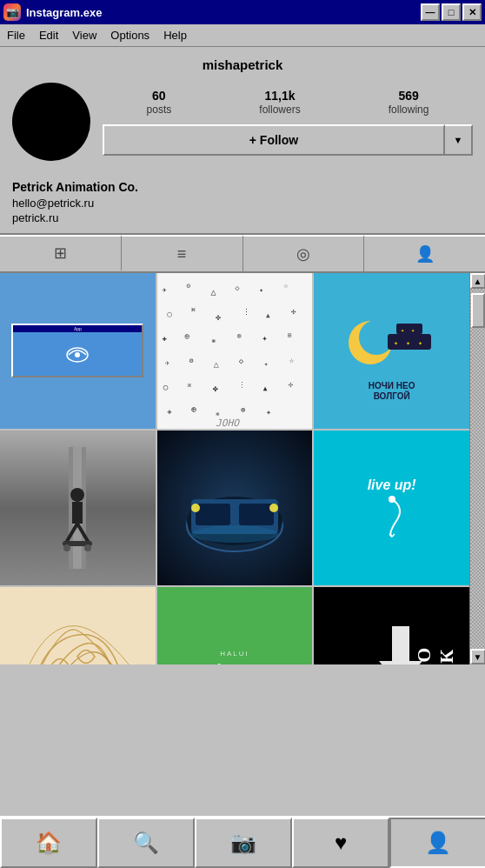 Image resolution: width=485 pixels, height=868 pixels. What do you see at coordinates (228, 423) in the screenshot?
I see `svg-text: JOHO` at bounding box center [228, 423].